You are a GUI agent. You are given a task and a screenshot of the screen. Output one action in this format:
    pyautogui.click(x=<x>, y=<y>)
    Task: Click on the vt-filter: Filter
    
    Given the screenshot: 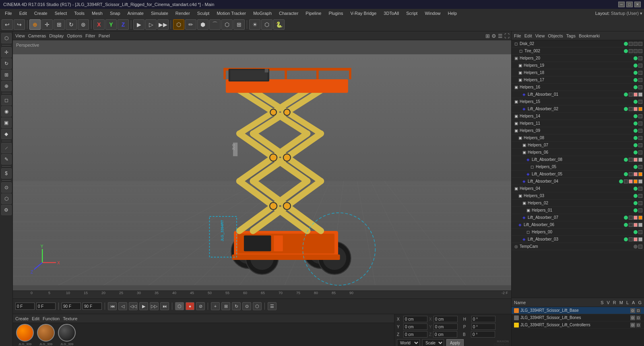 What is the action you would take?
    pyautogui.click(x=90, y=36)
    